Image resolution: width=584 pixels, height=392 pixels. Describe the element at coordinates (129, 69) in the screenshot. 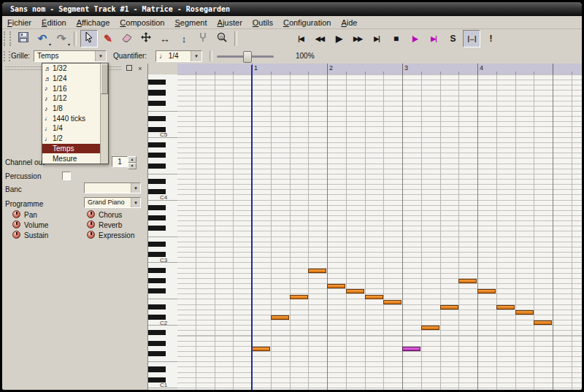

I see `panel-detach-icon` at that location.